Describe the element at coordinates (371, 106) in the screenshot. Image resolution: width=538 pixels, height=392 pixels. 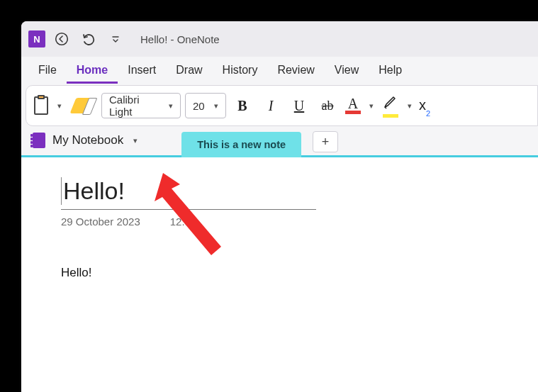
I see `font-color-dropdown: ▾` at that location.